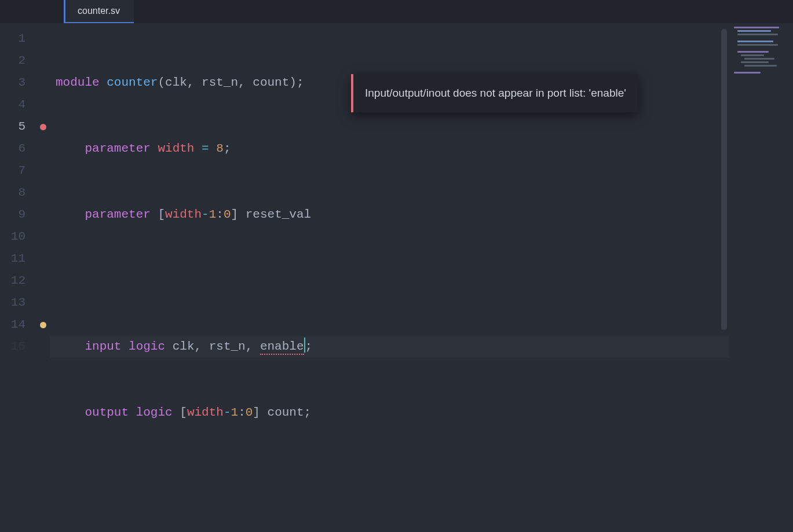 This screenshot has height=532, width=793. I want to click on tab-bar: counter.sv, so click(396, 12).